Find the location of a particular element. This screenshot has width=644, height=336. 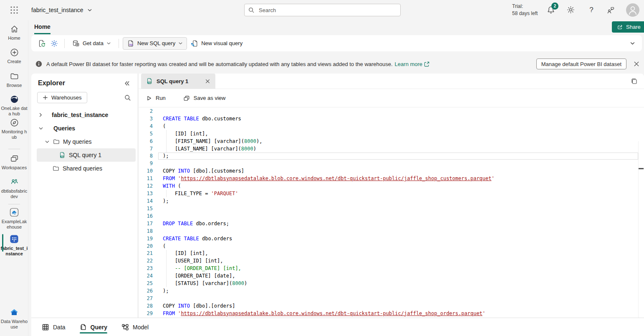

code-line: 14); is located at coordinates (391, 201).